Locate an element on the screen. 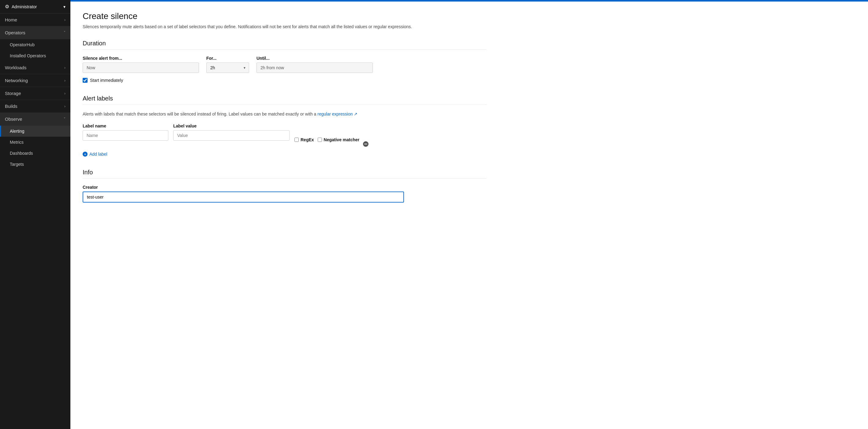 This screenshot has width=868, height=429. sidebar-item-storage-label: Storage is located at coordinates (13, 93).